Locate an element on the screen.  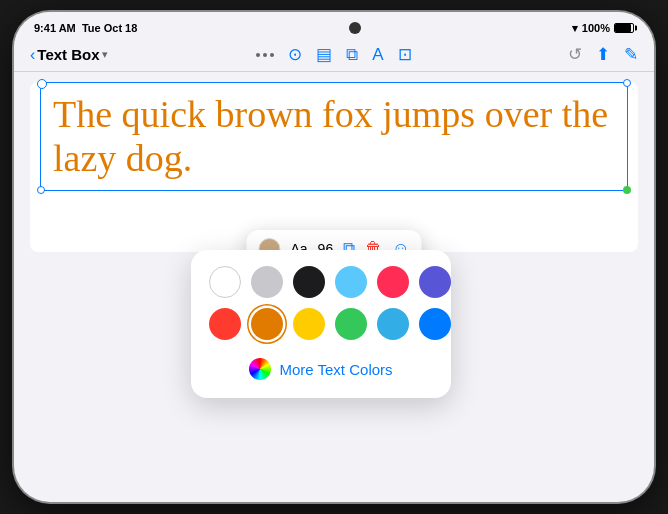
toolbar: ‹ Text Box ▾ ⊙ ▤ ⧉ A ⊡ ↺ ⬆ ✎ is located at coordinates (334, 55).